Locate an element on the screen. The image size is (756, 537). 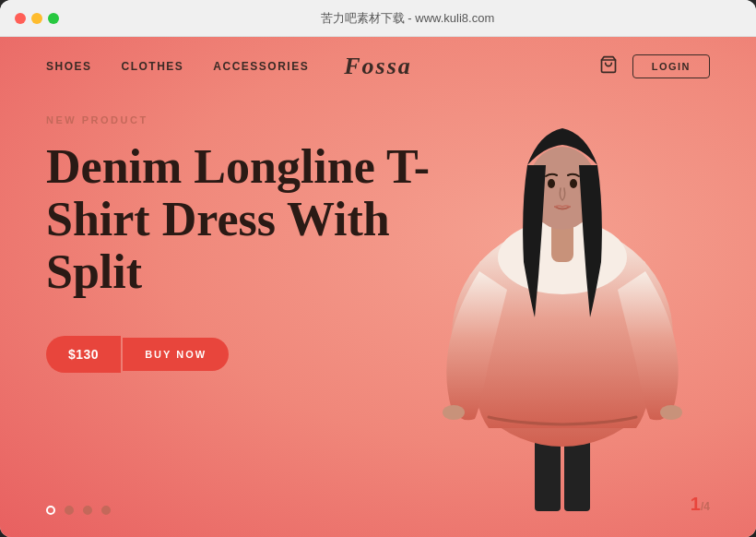
close-button is located at coordinates (20, 18).